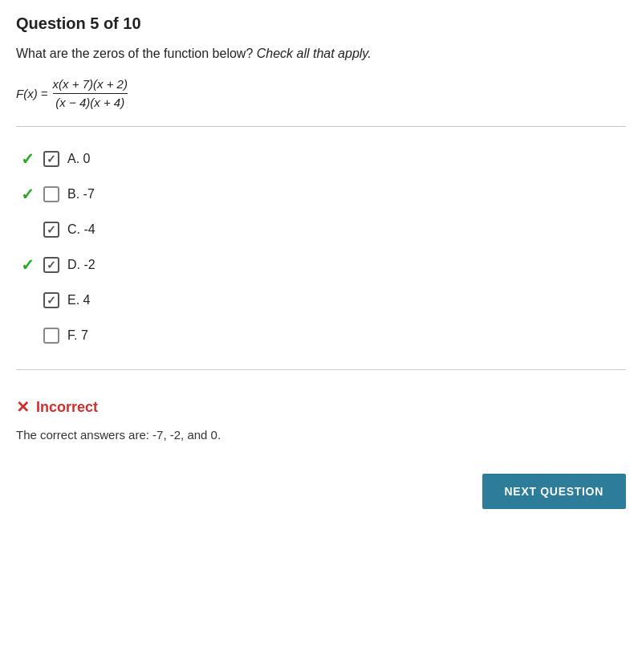 This screenshot has width=642, height=672. I want to click on option-item-a: ✓A. 0, so click(321, 159).